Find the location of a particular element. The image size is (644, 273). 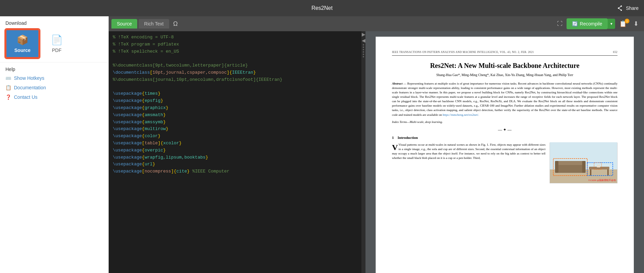

badge-count: 1 is located at coordinates (627, 21).